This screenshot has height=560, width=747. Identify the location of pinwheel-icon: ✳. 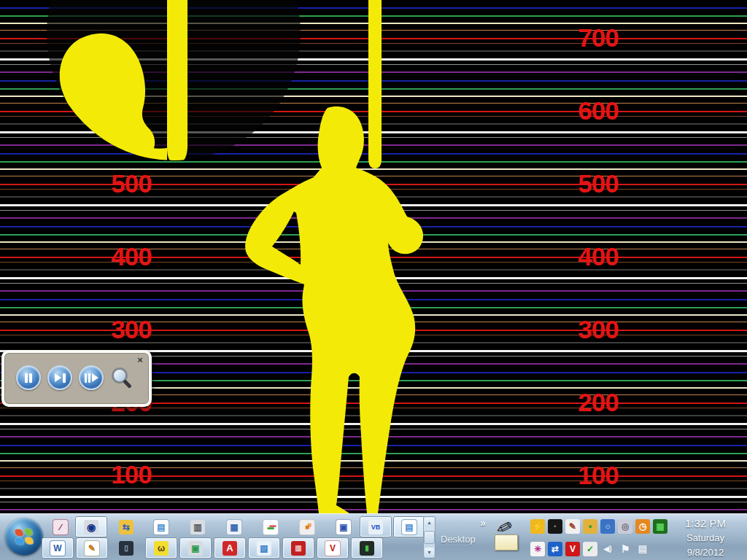
(538, 549).